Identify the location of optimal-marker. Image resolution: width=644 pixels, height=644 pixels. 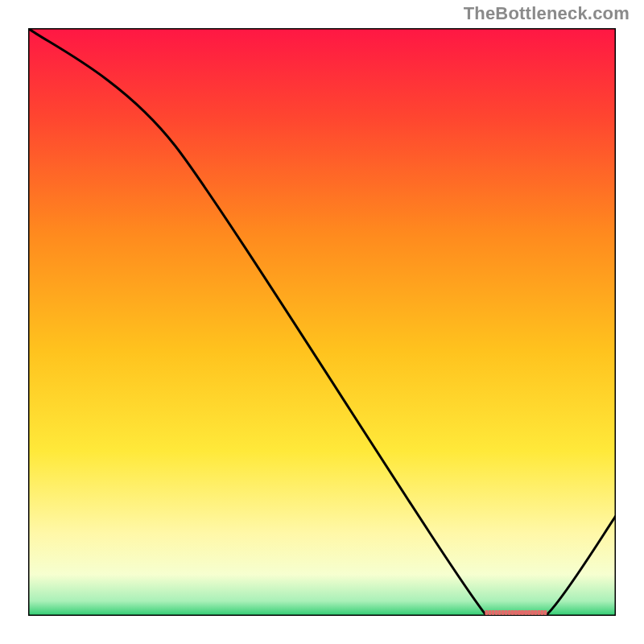
(515, 613).